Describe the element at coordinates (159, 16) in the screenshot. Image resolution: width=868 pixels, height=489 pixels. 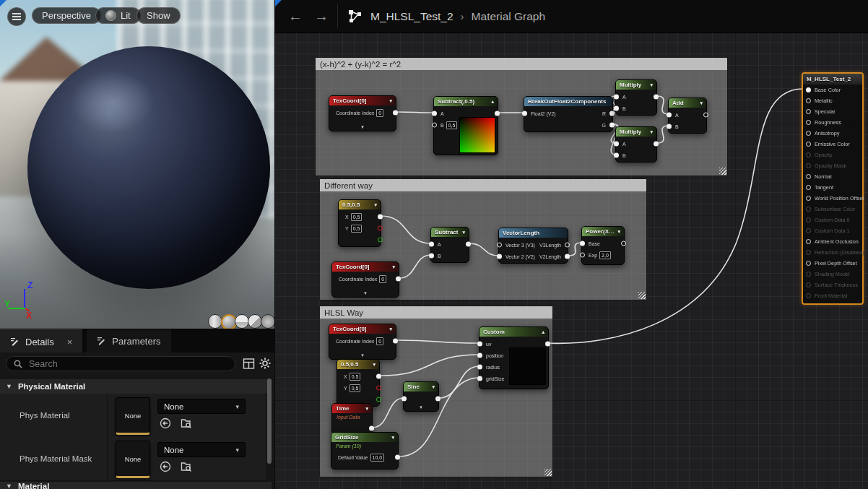
I see `show-button: Show` at that location.